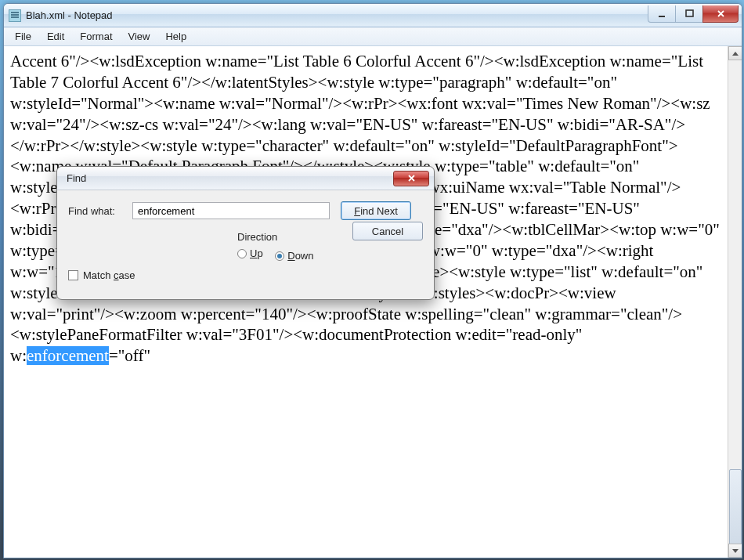 The width and height of the screenshot is (744, 560). Describe the element at coordinates (15, 16) in the screenshot. I see `notepad-icon` at that location.